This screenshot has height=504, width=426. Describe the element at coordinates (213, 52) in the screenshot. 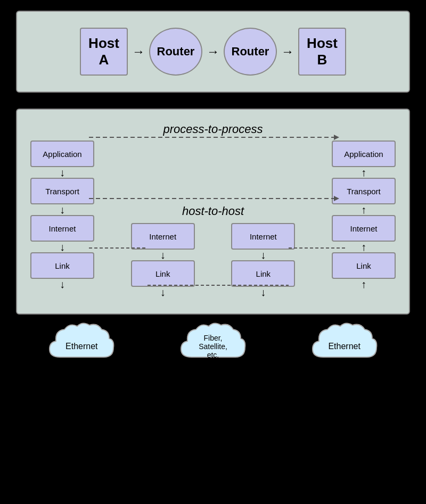

I see `arrow-router1-to-router2: →` at that location.